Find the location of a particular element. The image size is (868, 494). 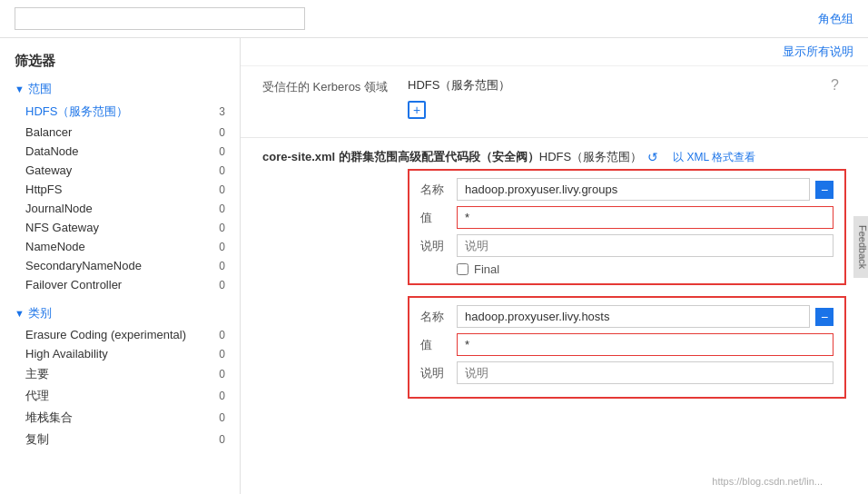

kerberos-row: 受信任的 Kerberos 领域 HDFS（服务范围） + is located at coordinates (554, 98).